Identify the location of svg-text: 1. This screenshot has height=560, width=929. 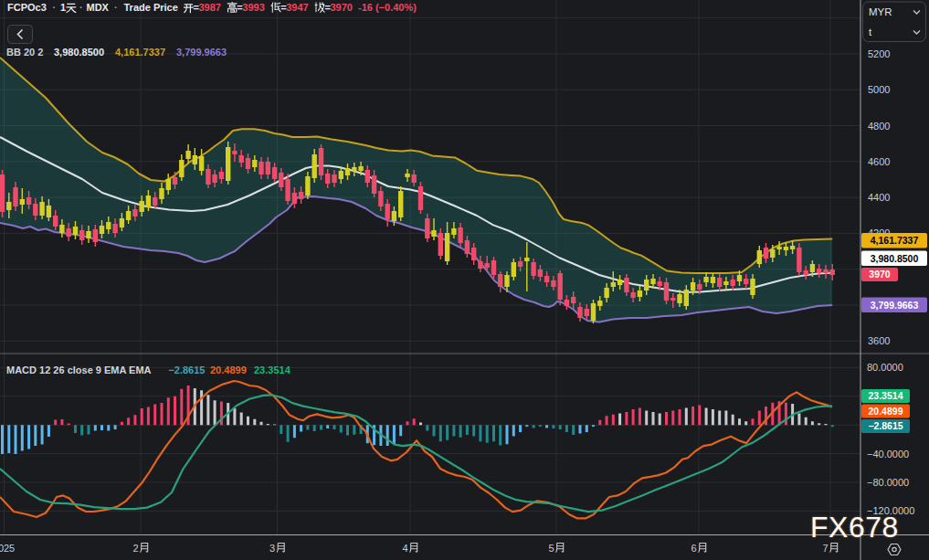
(63, 7).